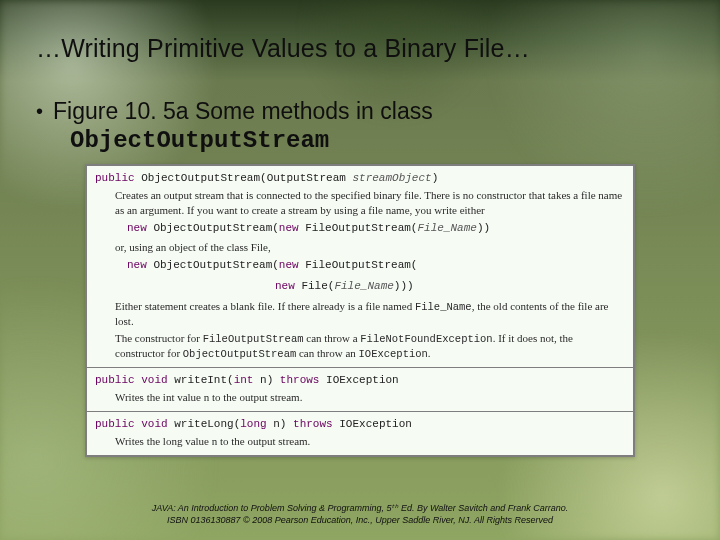  I want to click on table-row: public void writeLong(long n) throws IOE…, so click(360, 433).